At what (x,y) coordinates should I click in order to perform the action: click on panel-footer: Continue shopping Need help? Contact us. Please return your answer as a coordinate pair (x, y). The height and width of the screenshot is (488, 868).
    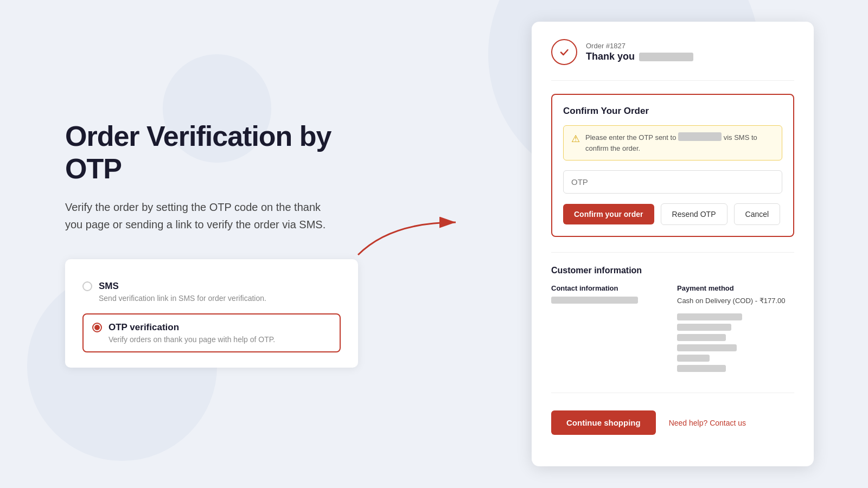
    Looking at the image, I should click on (673, 421).